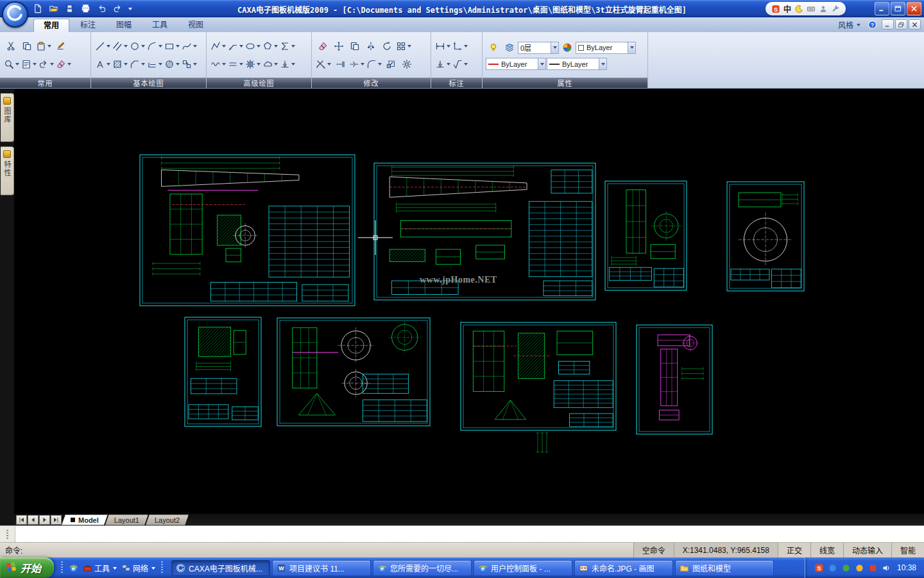 The height and width of the screenshot is (578, 924). Describe the element at coordinates (60, 46) in the screenshot. I see `brush-button` at that location.